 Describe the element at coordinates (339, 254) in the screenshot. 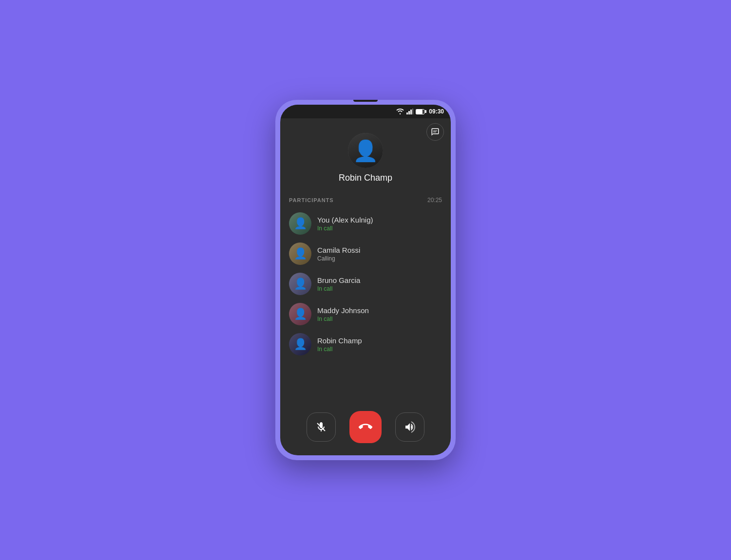

I see `participant-info-camila: Camila Rossi Calling` at that location.